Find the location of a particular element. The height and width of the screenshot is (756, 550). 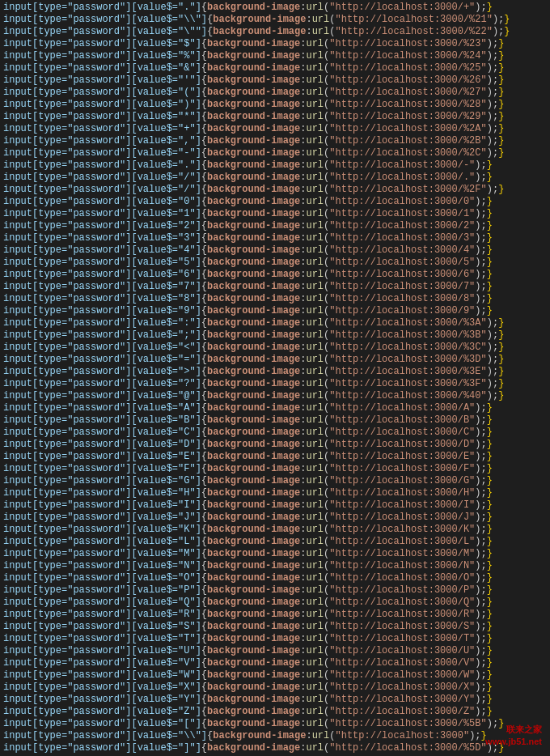

url-value: "http://localhost:3000/%25" is located at coordinates (408, 68).